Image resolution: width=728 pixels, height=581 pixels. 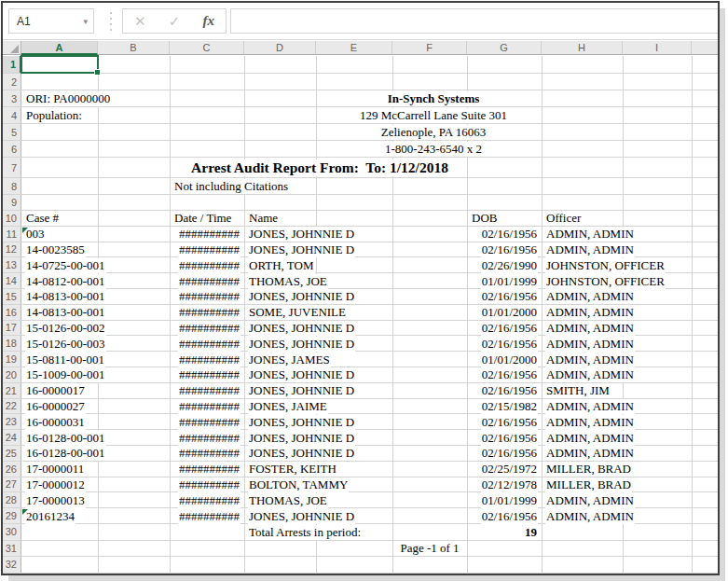 I want to click on company-address1: 129 McCarrell Lane Suite 301, so click(x=433, y=116).